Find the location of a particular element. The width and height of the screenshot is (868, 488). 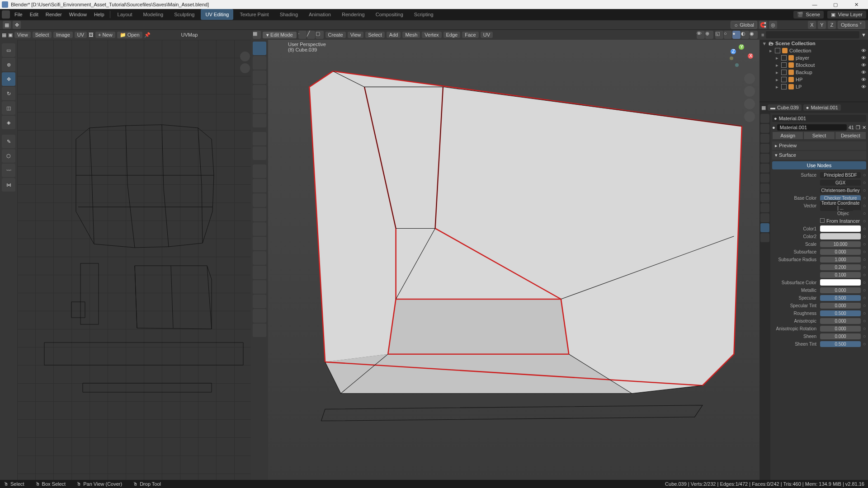

ptab-viewlayer is located at coordinates (765, 138).